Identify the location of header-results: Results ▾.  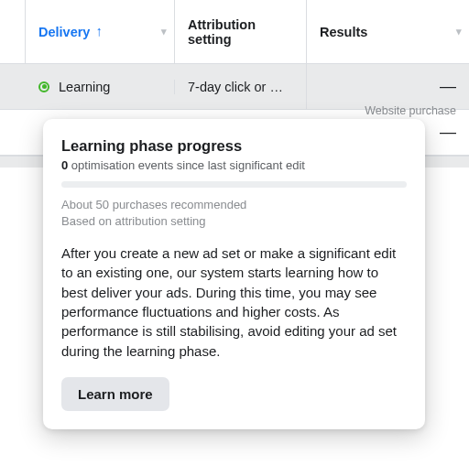
(388, 31).